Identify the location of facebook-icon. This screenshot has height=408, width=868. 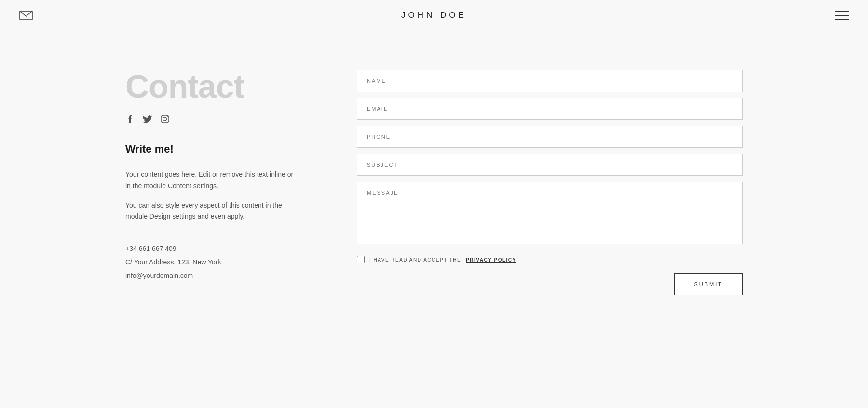
(130, 119).